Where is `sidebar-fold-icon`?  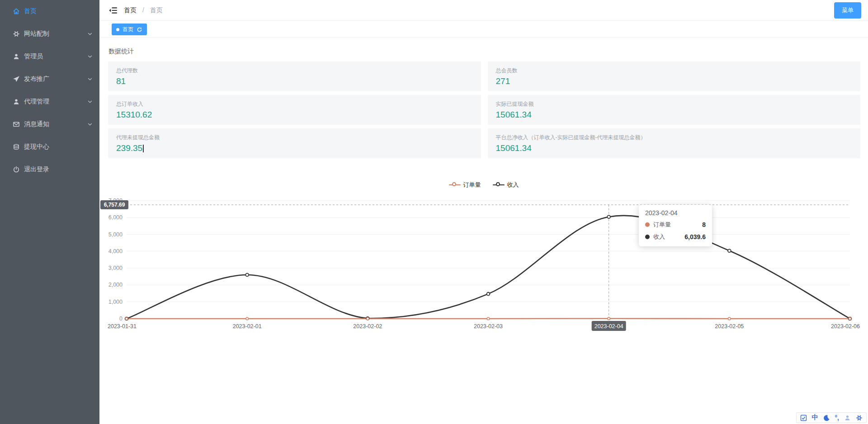
sidebar-fold-icon is located at coordinates (113, 10).